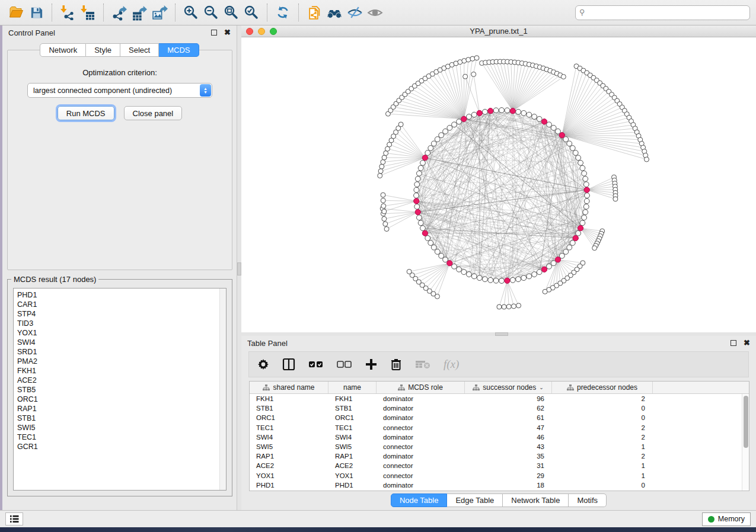 This screenshot has height=532, width=756. Describe the element at coordinates (496, 447) in the screenshot. I see `table-row: SWI5SWI5connector431` at that location.